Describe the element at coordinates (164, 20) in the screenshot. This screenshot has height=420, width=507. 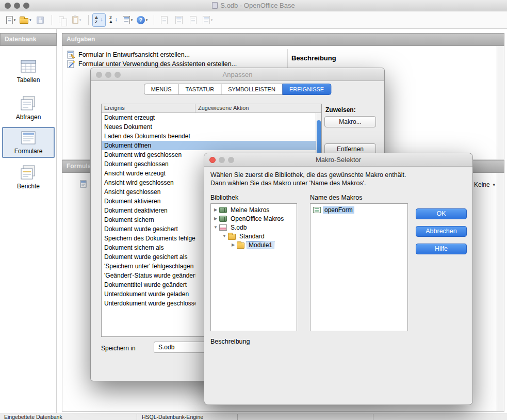
I see `form-navigator-icon` at that location.